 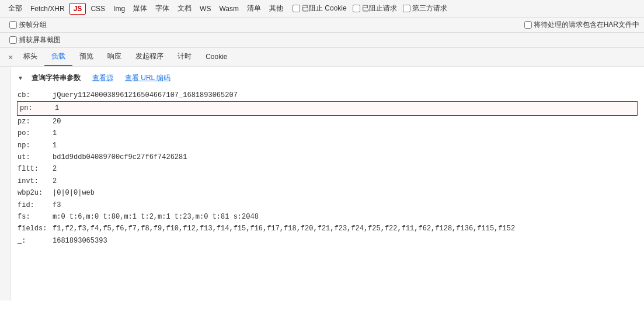 I want to click on har-include-checkbox, so click(x=528, y=25).